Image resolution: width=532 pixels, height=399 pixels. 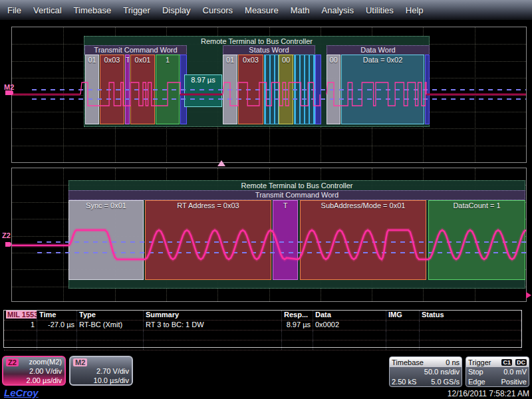 I want to click on z2-source: zoom(M2), so click(x=45, y=362).